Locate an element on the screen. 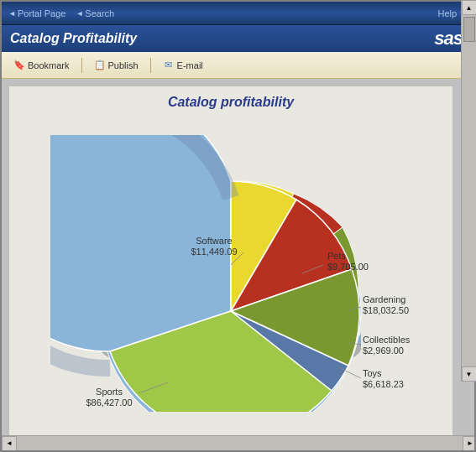  search-link: ◄ Search is located at coordinates (95, 13).